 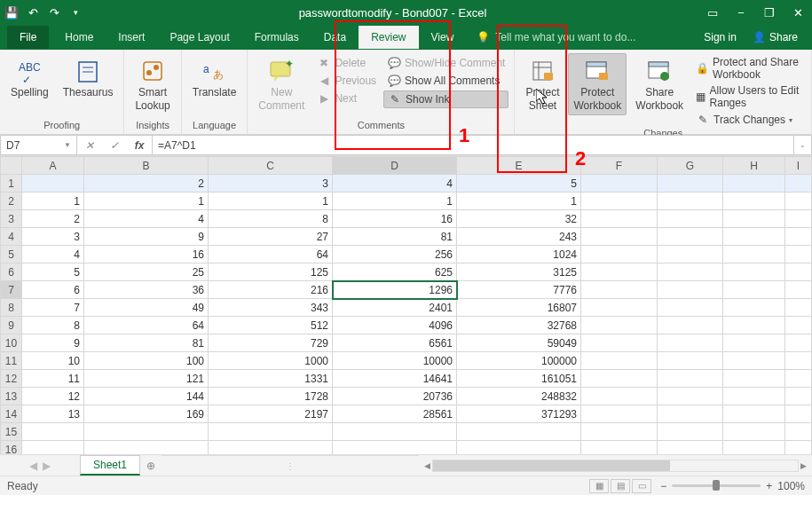 I want to click on cell: 729, so click(x=271, y=343).